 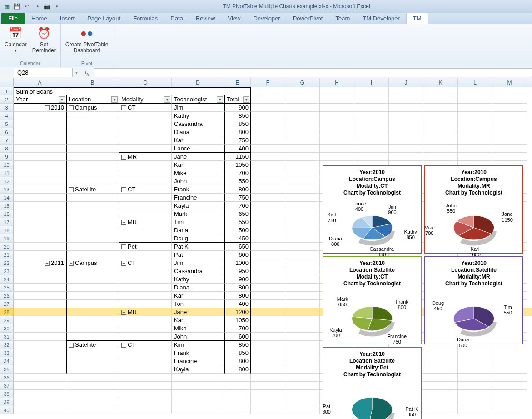 I want to click on technologist-cell: Toni, so click(x=198, y=304).